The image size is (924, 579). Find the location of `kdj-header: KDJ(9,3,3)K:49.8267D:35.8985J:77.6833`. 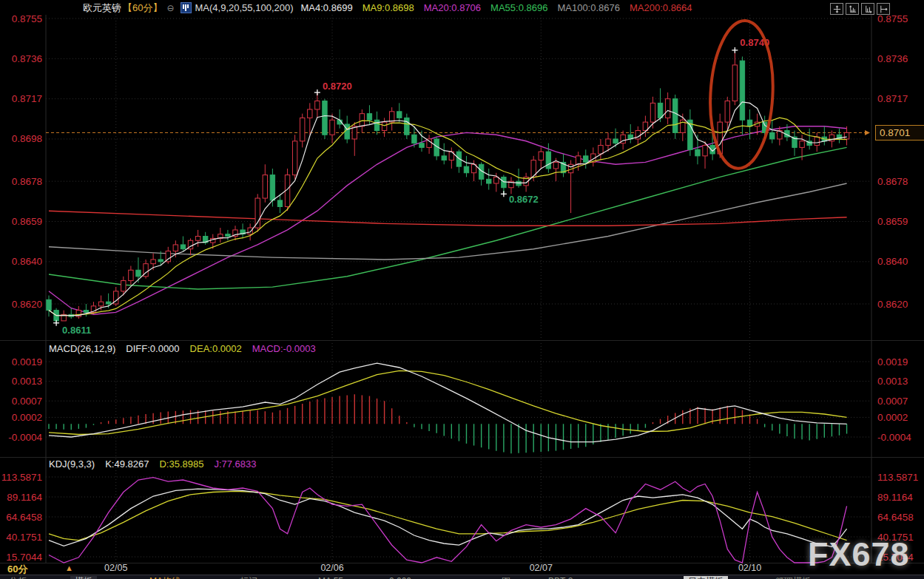

kdj-header: KDJ(9,3,3)K:49.8267D:35.8985J:77.6833 is located at coordinates (163, 464).